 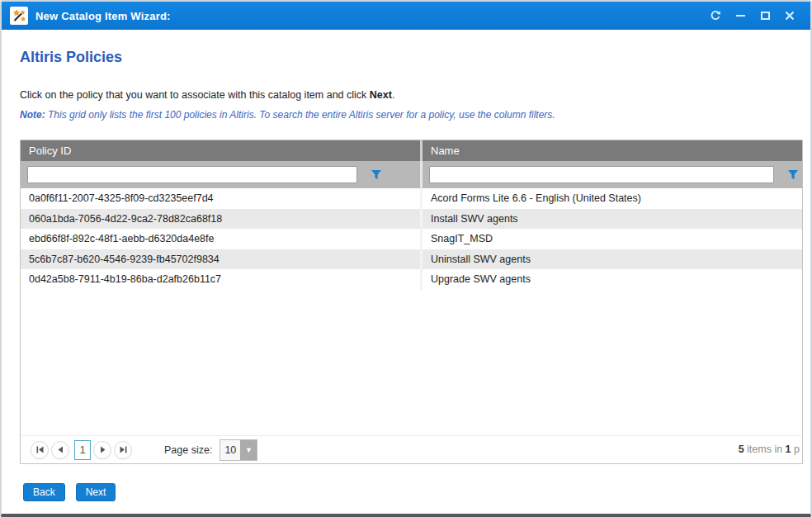 I want to click on back-button: Back, so click(x=45, y=492).